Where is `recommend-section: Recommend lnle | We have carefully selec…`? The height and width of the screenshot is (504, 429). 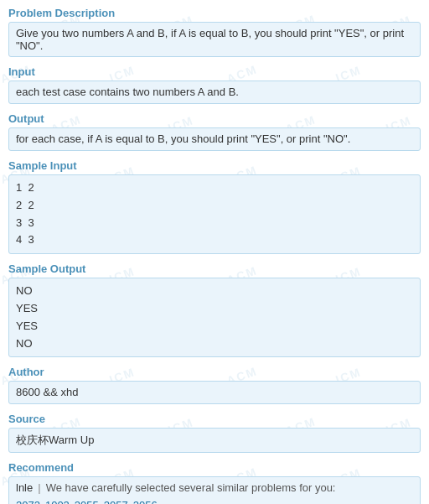
recommend-section: Recommend lnle | We have carefully selec… is located at coordinates (214, 483).